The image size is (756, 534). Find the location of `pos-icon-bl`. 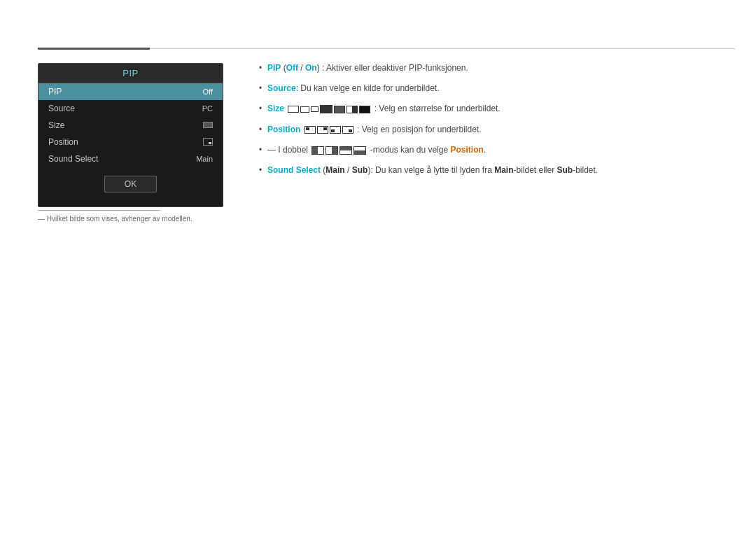

pos-icon-bl is located at coordinates (335, 130).